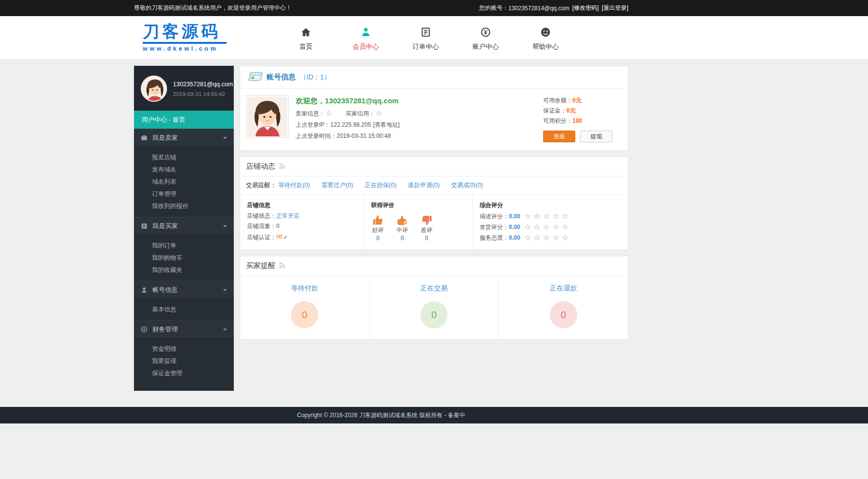 This screenshot has height=479, width=868. Describe the element at coordinates (165, 138) in the screenshot. I see `section-title: 我是卖家` at that location.